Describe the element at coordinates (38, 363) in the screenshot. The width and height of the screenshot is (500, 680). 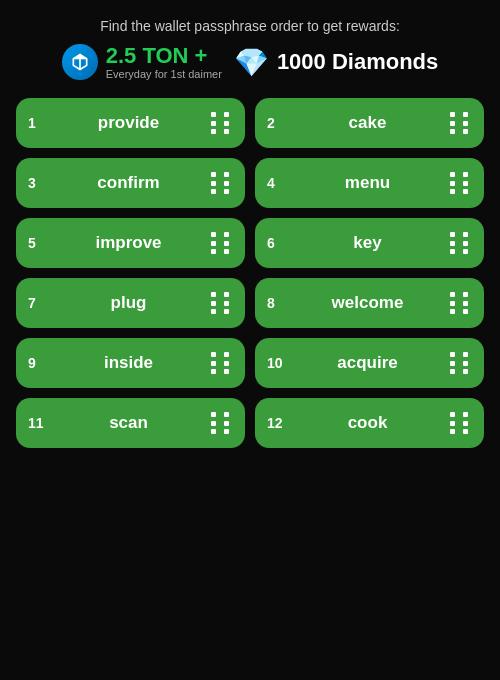
I see `card-number-9: 9` at that location.